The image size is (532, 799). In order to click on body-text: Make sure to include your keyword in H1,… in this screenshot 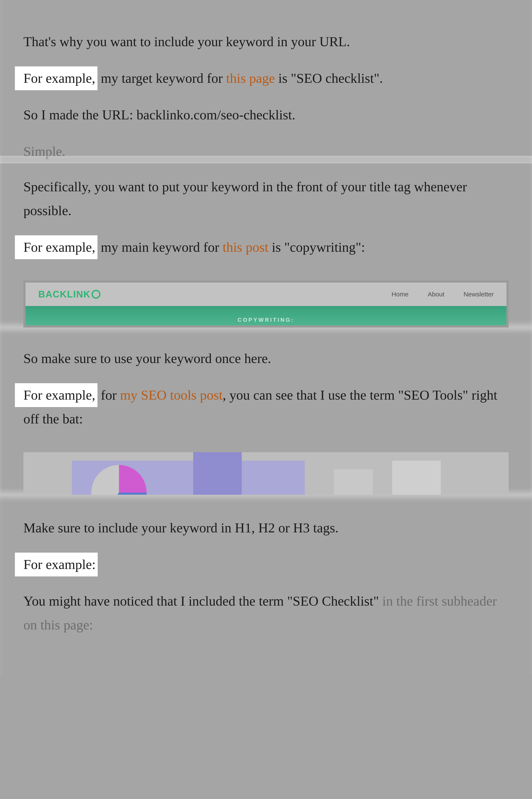, I will do `click(266, 528)`.